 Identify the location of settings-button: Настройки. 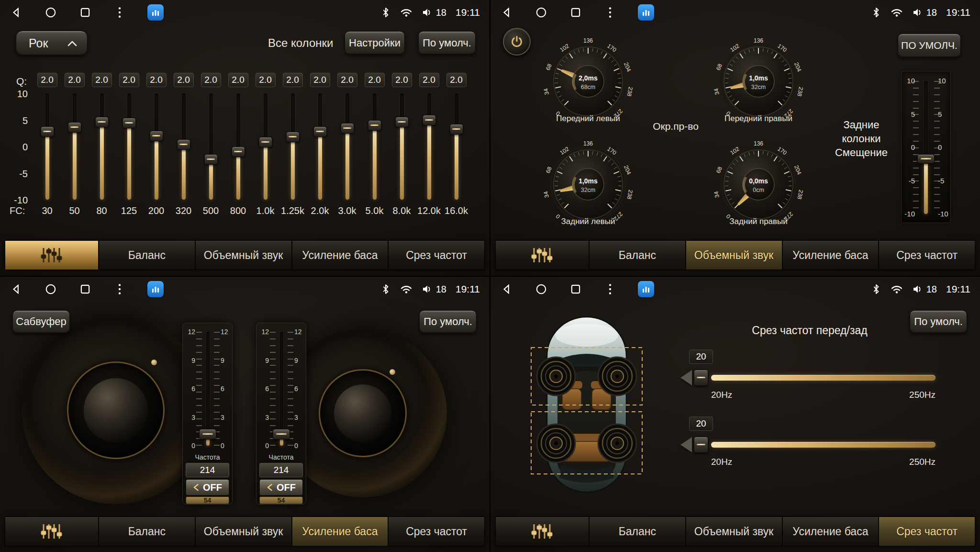
(375, 43).